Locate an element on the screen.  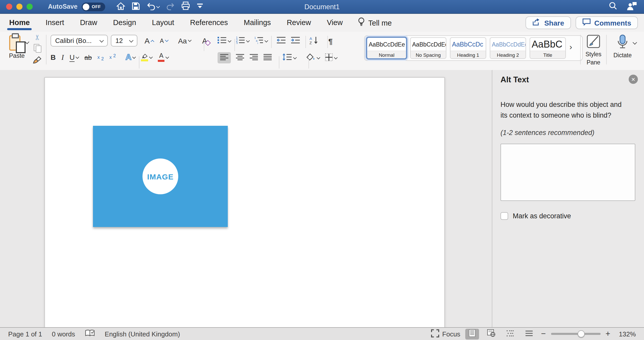
page-count: Page 1 of 1 is located at coordinates (25, 334).